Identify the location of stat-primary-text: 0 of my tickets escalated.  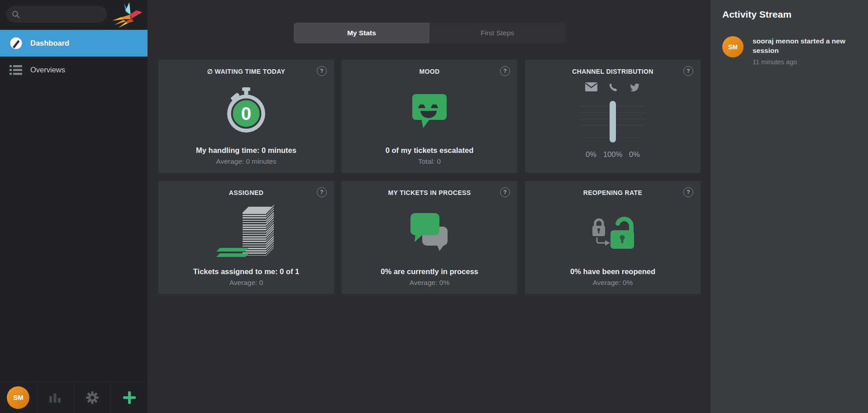
(429, 150).